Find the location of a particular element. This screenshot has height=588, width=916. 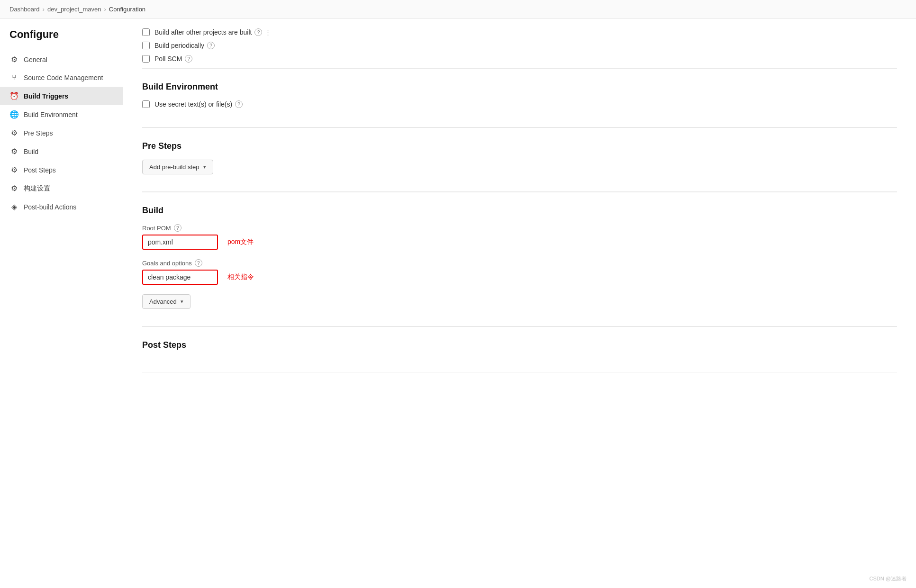

root-pom-field-row: pom文件 is located at coordinates (519, 242).